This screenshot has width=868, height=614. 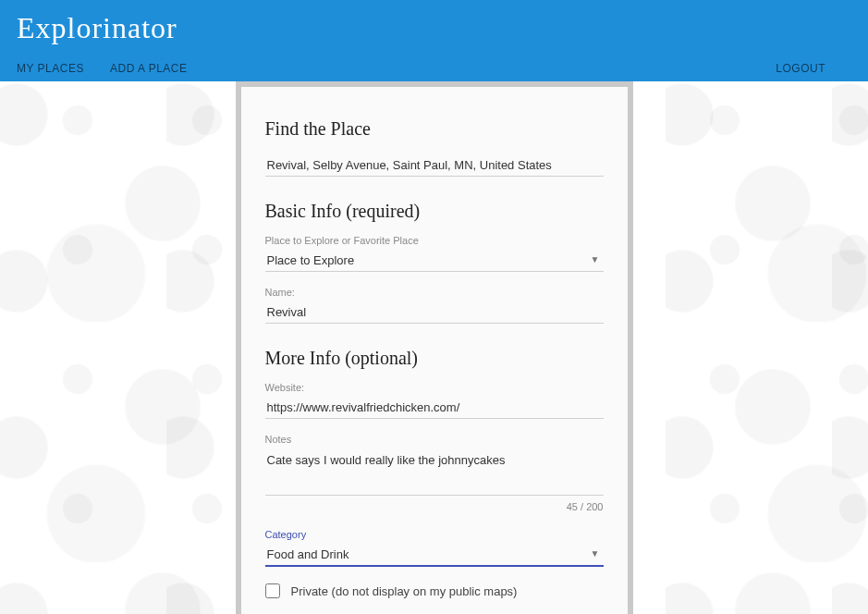 What do you see at coordinates (434, 240) in the screenshot?
I see `type-label: Place to Explore or Favorite Place` at bounding box center [434, 240].